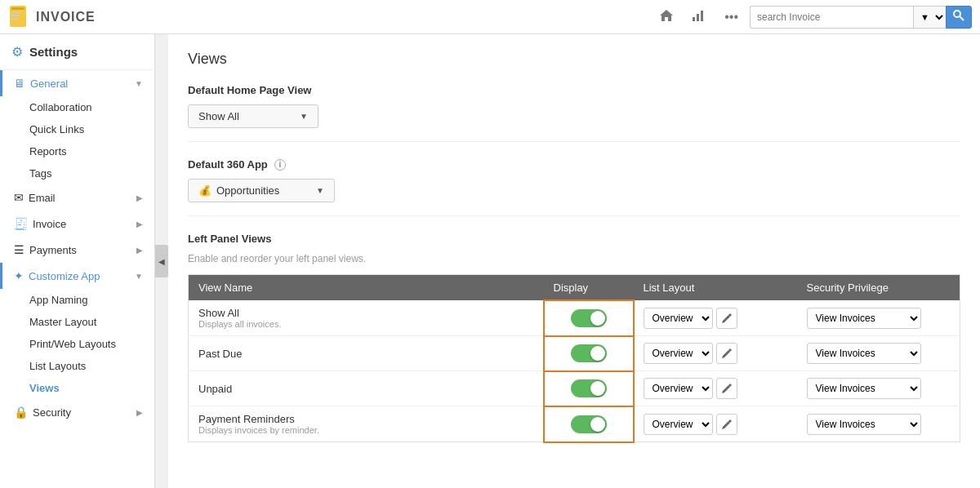  Describe the element at coordinates (574, 113) in the screenshot. I see `default-home-section: Default Home Page View Show All ▼` at that location.